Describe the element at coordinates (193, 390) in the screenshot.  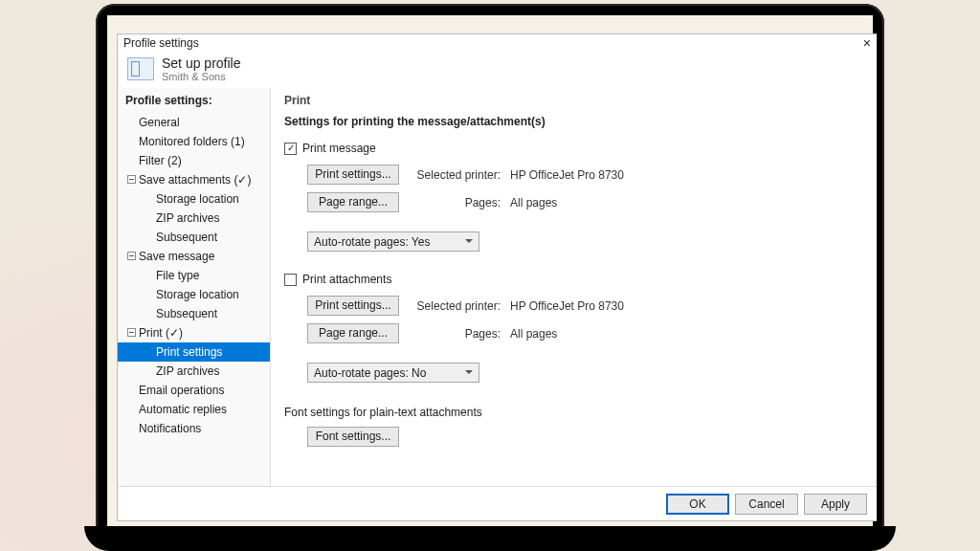
I see `sidebar-item-email-operations: Email operations` at that location.